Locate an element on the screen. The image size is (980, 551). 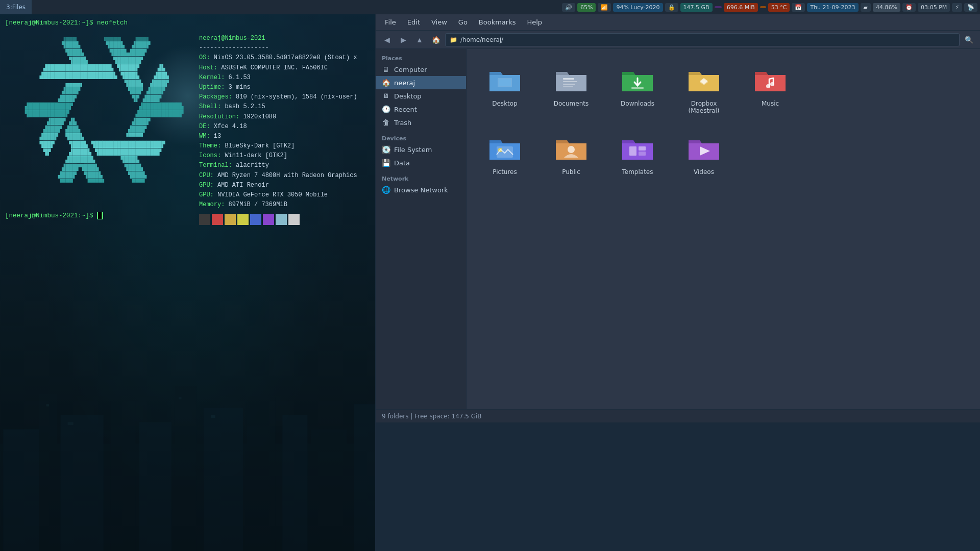
filesystem-icon: 💽 is located at coordinates (386, 149).